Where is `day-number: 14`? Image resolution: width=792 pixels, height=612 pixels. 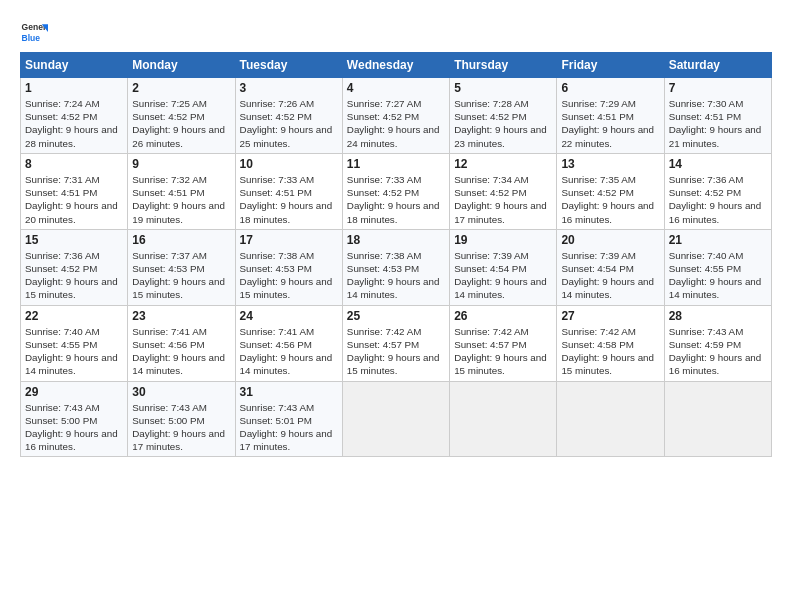
day-number: 14 is located at coordinates (718, 164).